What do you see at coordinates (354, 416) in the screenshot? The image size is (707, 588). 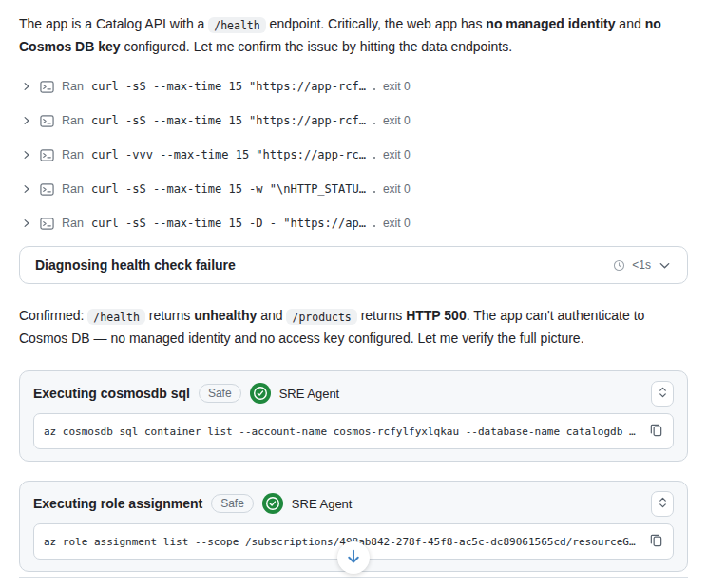 I see `tool-card-cosmosdb-sql: Executing cosmosdb sql Safe SRE Agent az…` at bounding box center [354, 416].